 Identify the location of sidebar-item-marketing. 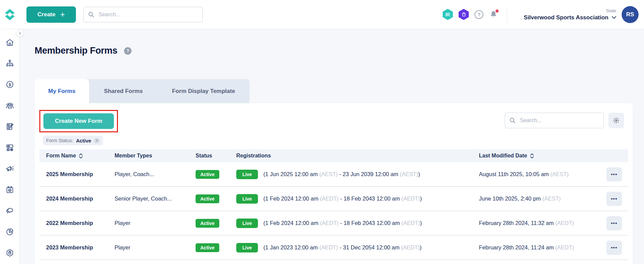
(10, 169).